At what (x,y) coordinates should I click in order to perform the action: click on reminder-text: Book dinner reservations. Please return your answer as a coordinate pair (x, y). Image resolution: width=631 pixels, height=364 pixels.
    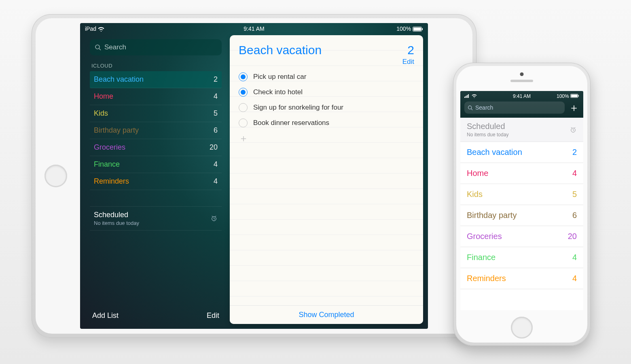
    Looking at the image, I should click on (291, 123).